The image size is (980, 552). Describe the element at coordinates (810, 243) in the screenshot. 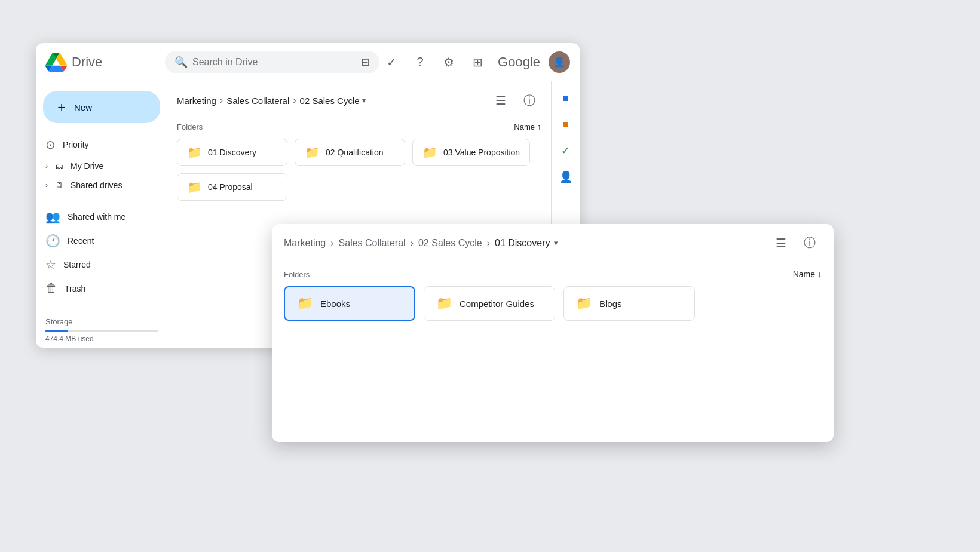

I see `w2-info-btn: ⓘ` at that location.